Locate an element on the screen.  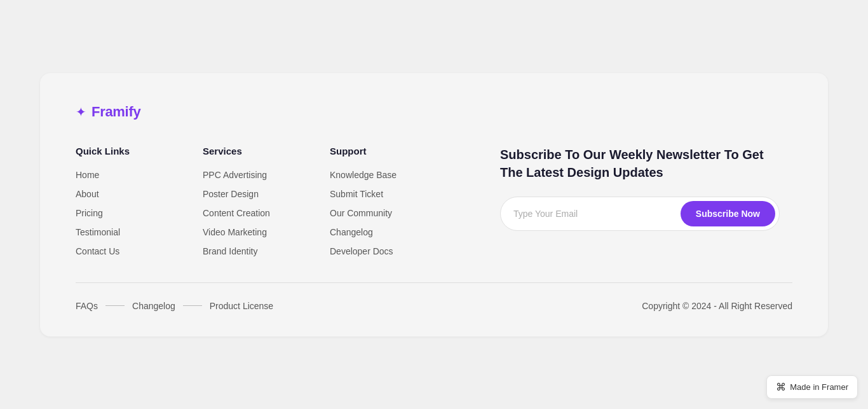
subscribe-button: Subscribe Now is located at coordinates (728, 214).